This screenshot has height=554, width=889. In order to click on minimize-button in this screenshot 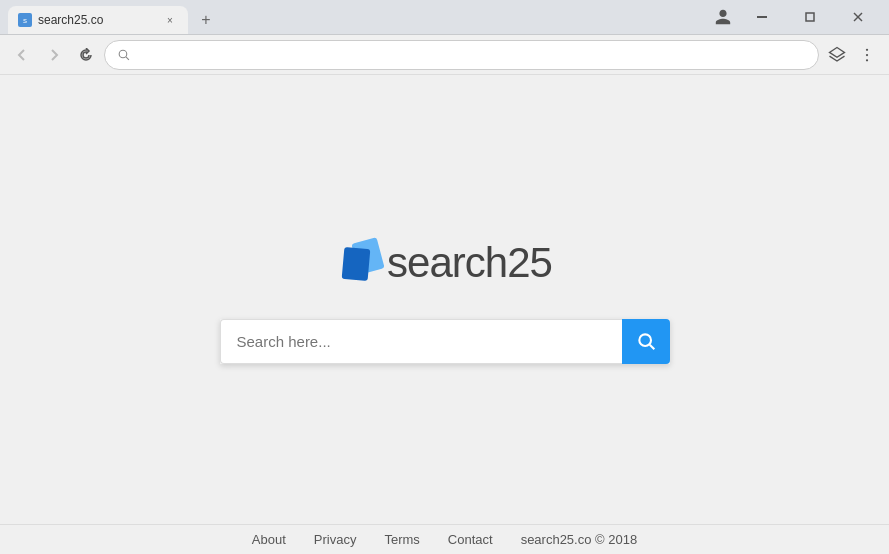, I will do `click(762, 18)`.